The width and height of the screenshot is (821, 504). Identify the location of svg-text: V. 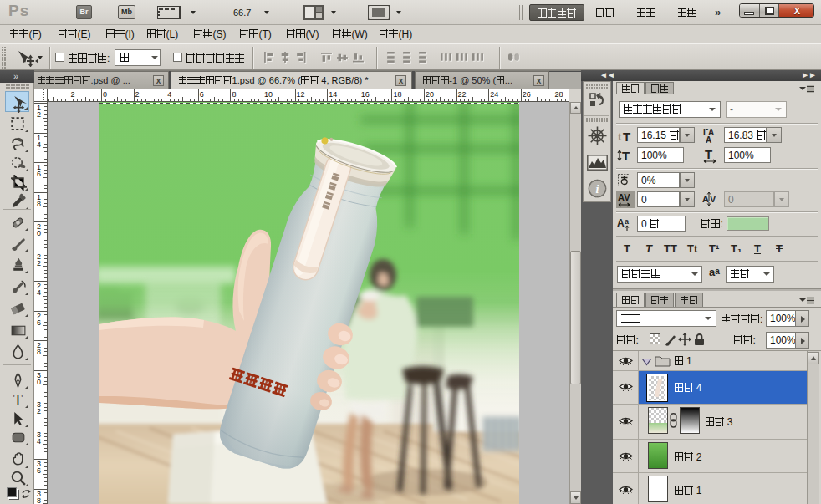
(713, 199).